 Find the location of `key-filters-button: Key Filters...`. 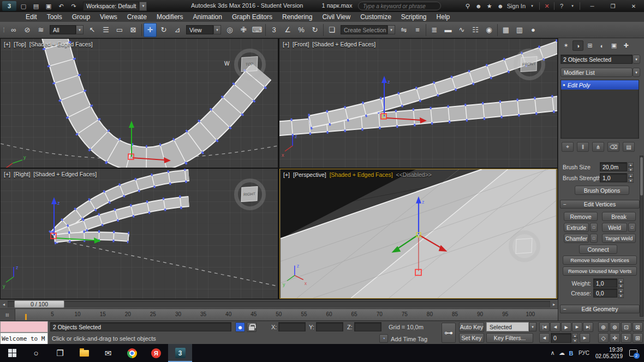

key-filters-button: Key Filters... is located at coordinates (510, 338).